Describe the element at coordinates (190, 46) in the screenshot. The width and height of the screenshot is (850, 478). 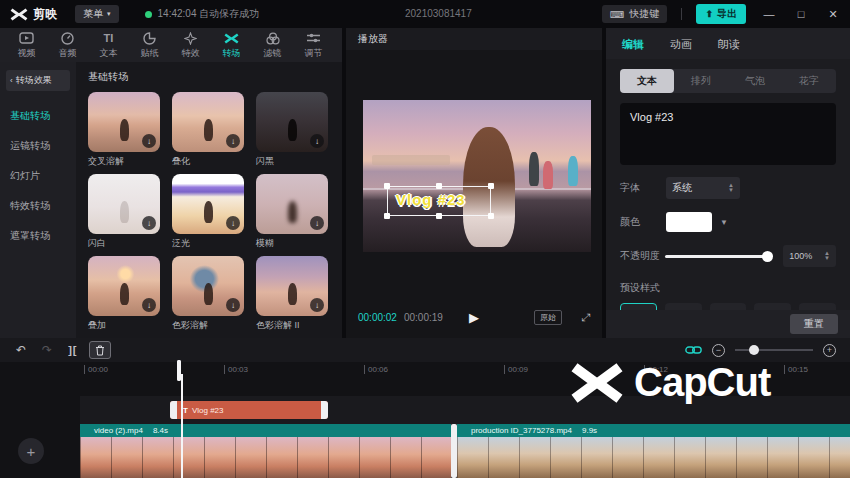
I see `toolbar-item-effect: 特效` at that location.